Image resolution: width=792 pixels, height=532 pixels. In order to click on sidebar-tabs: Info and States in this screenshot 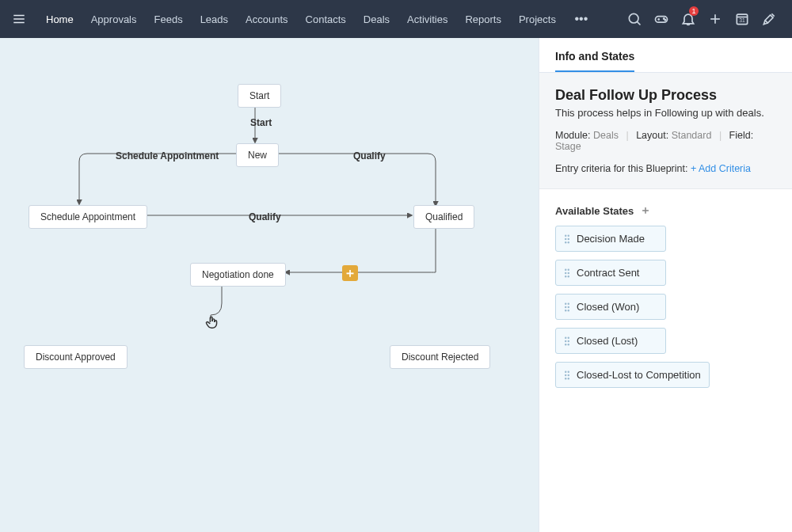, I will do `click(665, 55)`.